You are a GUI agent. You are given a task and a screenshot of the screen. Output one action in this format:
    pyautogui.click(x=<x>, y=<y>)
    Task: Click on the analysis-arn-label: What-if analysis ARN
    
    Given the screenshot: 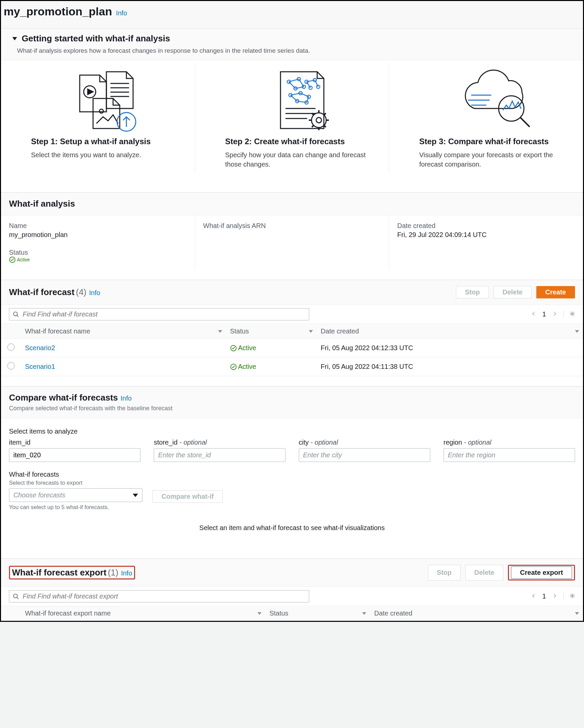 What is the action you would take?
    pyautogui.click(x=292, y=226)
    